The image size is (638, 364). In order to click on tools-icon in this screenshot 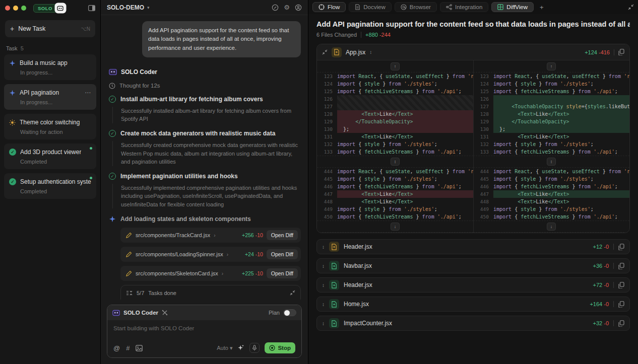, I will do `click(165, 313)`.